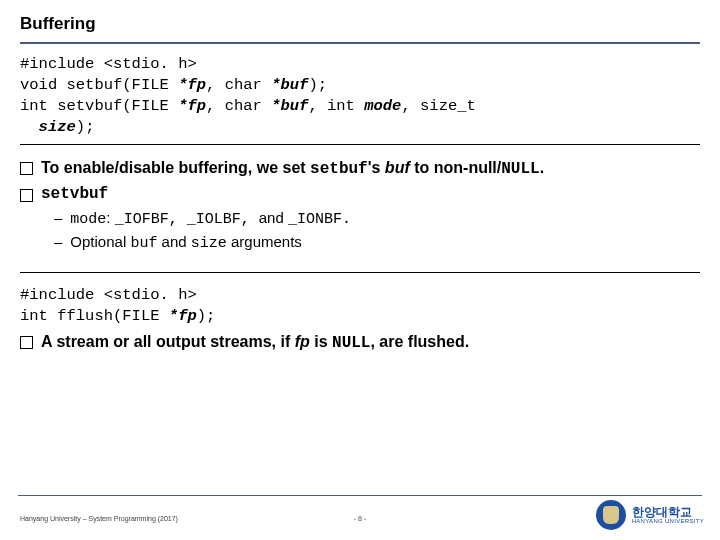 The width and height of the screenshot is (720, 540). I want to click on logo-text: 한양대학교 HANYANG UNIVERSITY, so click(668, 515).